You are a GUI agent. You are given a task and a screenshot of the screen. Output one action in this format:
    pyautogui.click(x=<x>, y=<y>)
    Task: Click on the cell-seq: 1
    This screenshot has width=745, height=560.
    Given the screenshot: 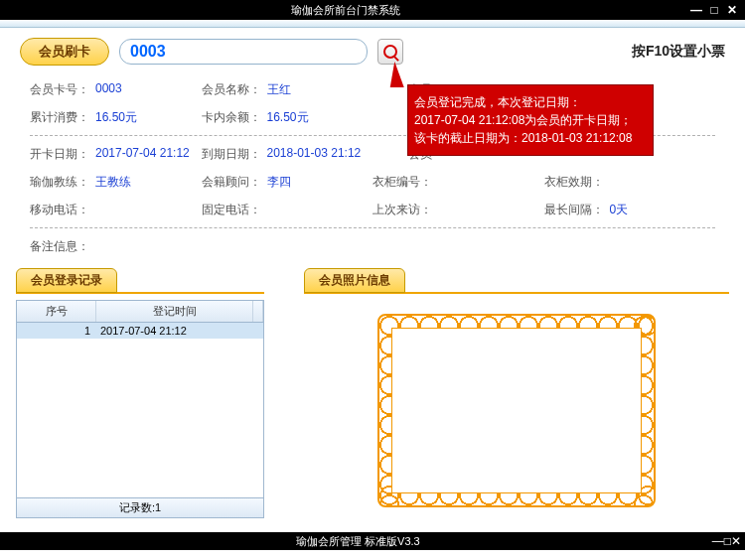 What is the action you would take?
    pyautogui.click(x=57, y=331)
    